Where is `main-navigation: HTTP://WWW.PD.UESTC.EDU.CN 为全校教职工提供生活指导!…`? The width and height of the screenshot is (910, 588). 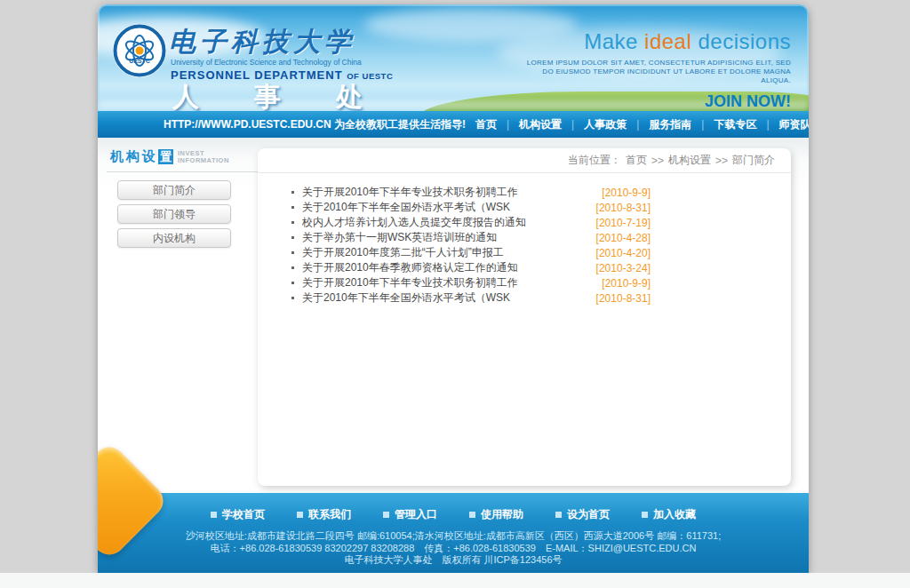 main-navigation: HTTP://WWW.PD.UESTC.EDU.CN 为全校教职工提供生活指导!… is located at coordinates (453, 124).